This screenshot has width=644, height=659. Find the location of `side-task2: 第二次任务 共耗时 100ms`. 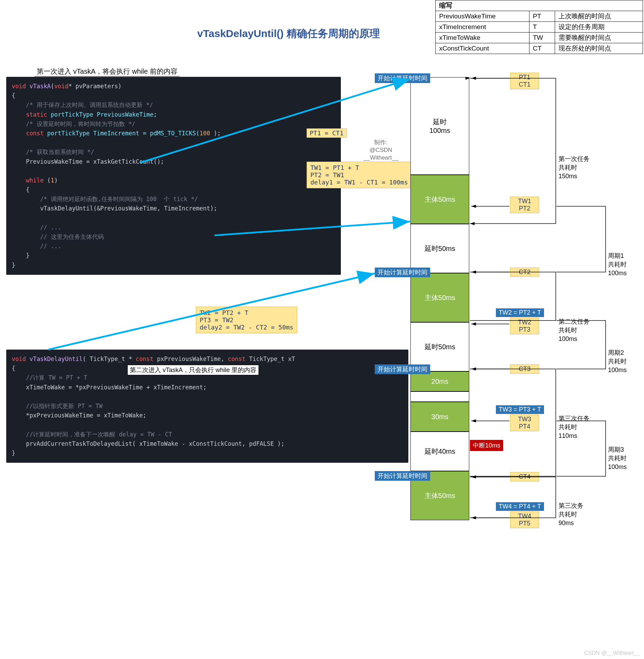

side-task2: 第二次任务 共耗时 100ms is located at coordinates (574, 331).